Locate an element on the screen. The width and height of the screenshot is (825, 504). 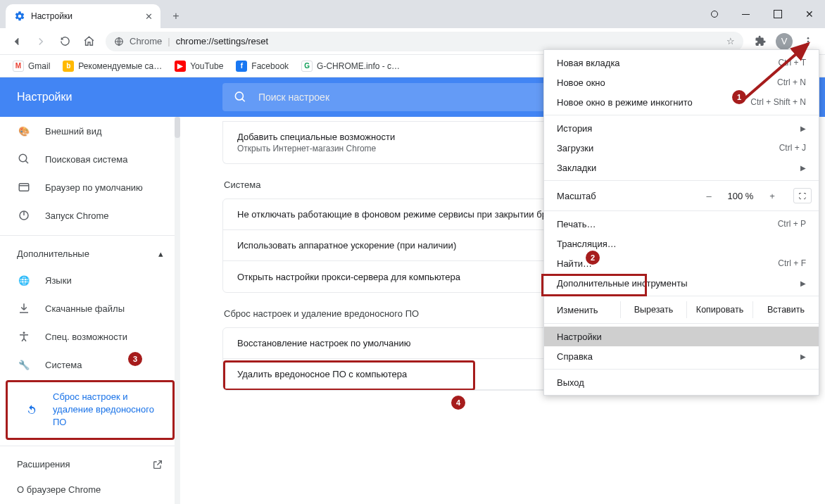
bookmark-recommended: bРекомендуемые са… is located at coordinates (113, 66).